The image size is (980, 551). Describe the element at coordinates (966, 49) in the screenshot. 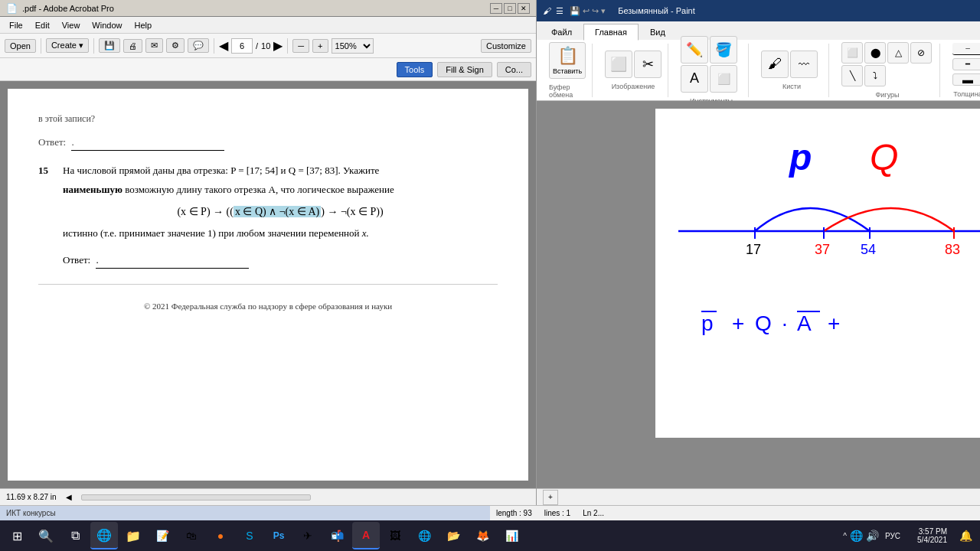

I see `thickness-1-button: ─` at that location.